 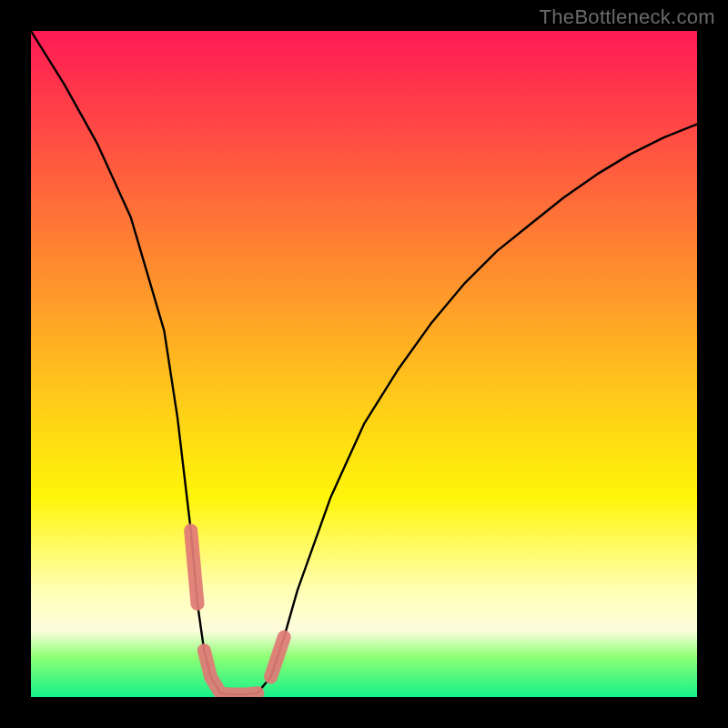 What do you see at coordinates (628, 17) in the screenshot?
I see `watermark-text: TheBottleneck.com` at bounding box center [628, 17].